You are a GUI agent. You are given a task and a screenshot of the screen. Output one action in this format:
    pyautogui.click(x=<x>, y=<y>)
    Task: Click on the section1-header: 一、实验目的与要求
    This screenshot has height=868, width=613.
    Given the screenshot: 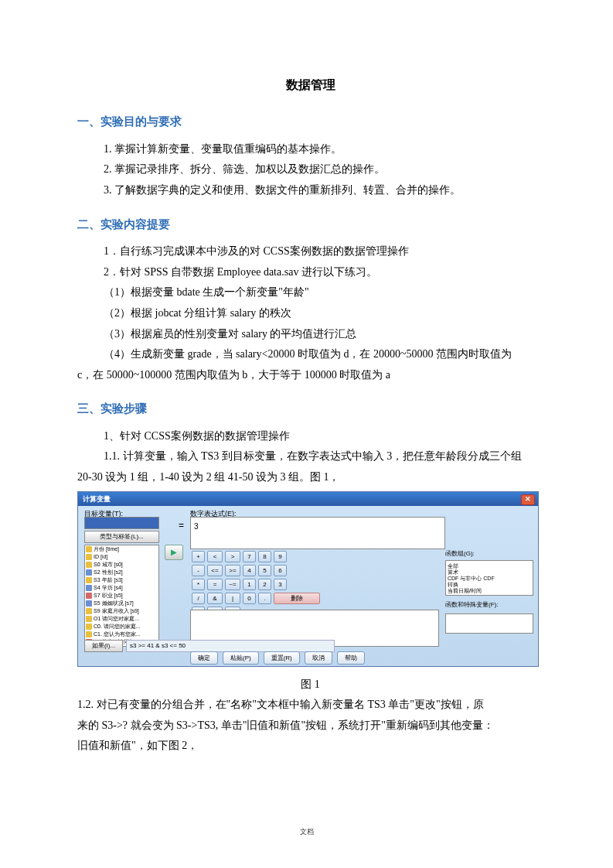 What is the action you would take?
    pyautogui.click(x=311, y=122)
    